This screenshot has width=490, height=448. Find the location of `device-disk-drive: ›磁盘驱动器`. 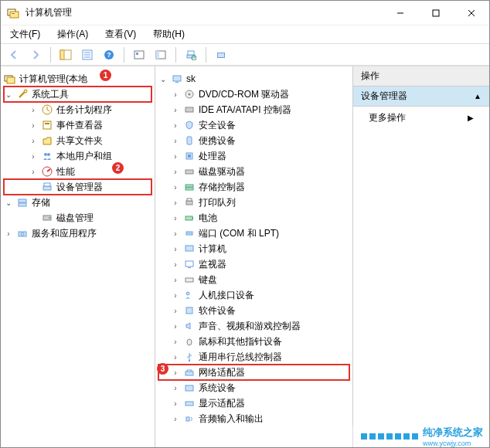

device-disk-drive: ›磁盘驱动器 is located at coordinates (254, 171).